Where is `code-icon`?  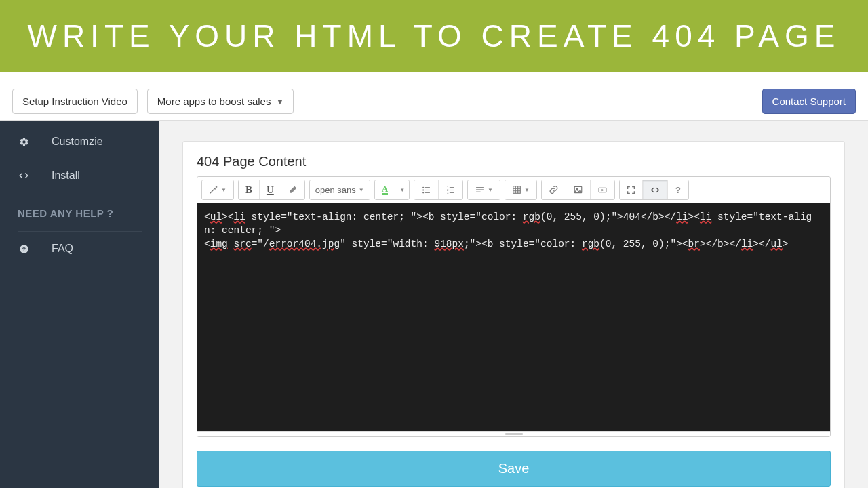 code-icon is located at coordinates (24, 176).